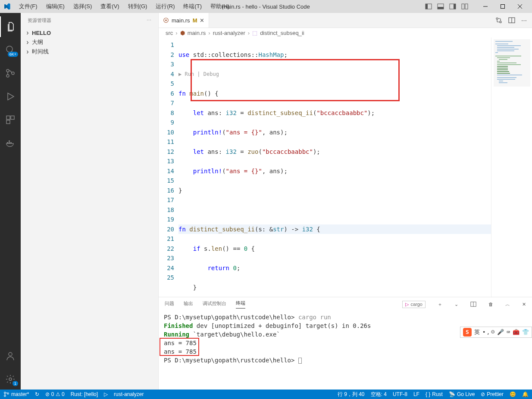 This screenshot has width=532, height=399. Describe the element at coordinates (197, 33) in the screenshot. I see `bc-file: main.rs` at that location.